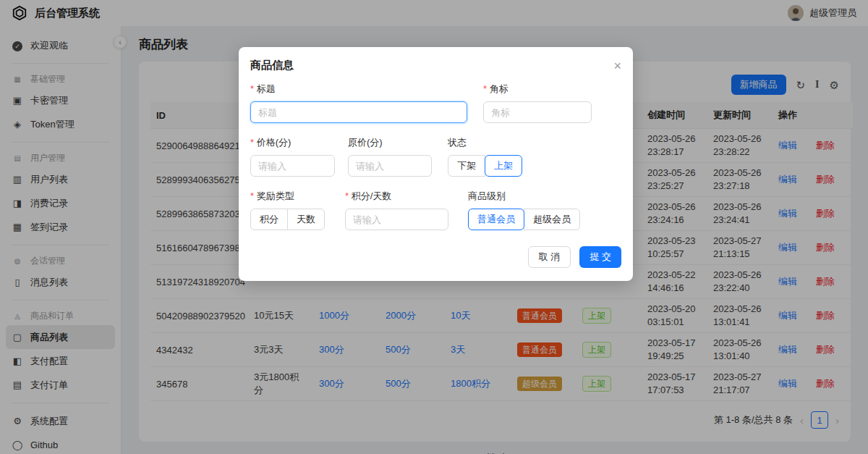 The height and width of the screenshot is (454, 868). I want to click on modal-title: 商品信息, so click(272, 65).